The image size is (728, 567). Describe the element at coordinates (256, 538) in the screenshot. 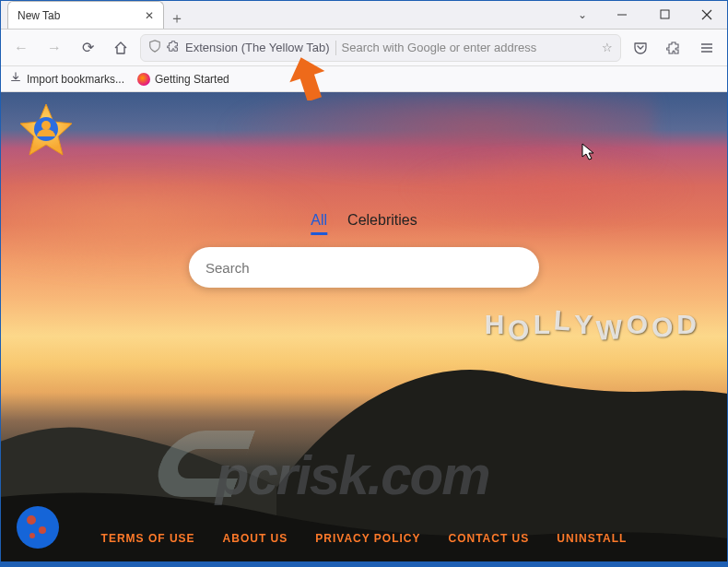

I see `footer-about: ABOUT US` at that location.